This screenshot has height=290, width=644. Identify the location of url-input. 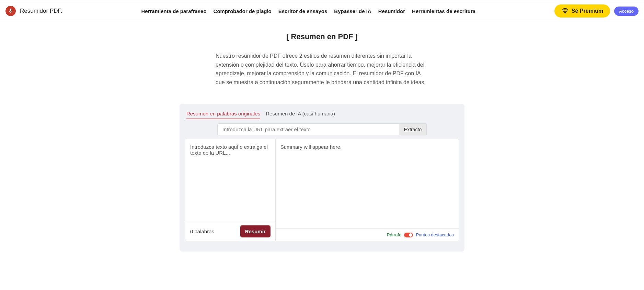
(308, 129).